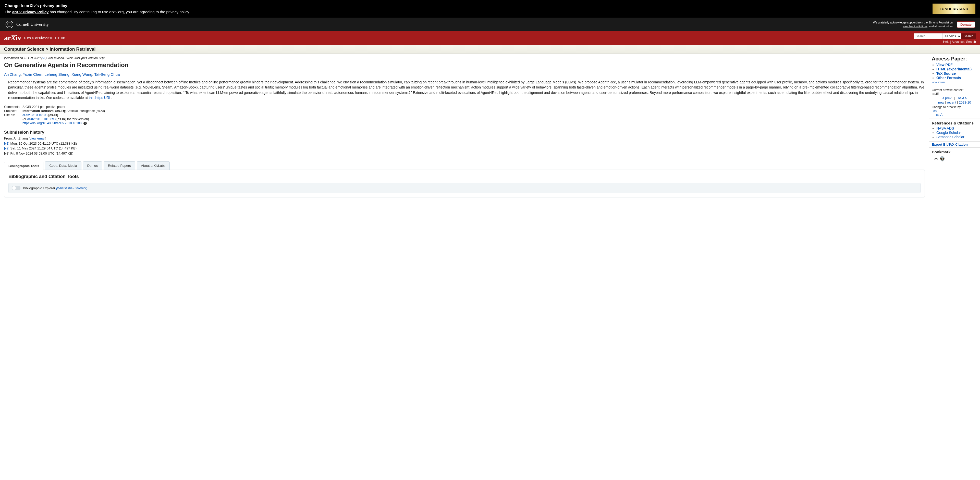 The height and width of the screenshot is (480, 980). What do you see at coordinates (33, 24) in the screenshot?
I see `cornell-name: Cornell University` at bounding box center [33, 24].